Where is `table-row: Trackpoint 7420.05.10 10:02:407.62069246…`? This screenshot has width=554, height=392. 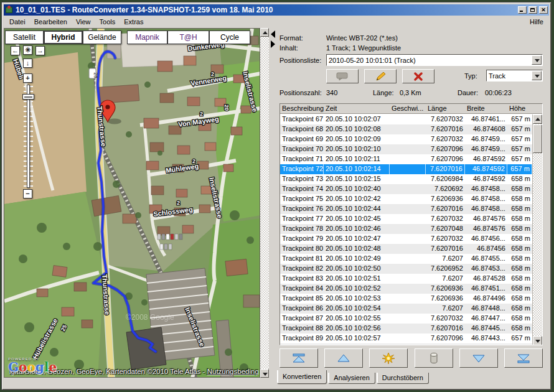 table-row: Trackpoint 7420.05.10 10:02:407.62069246… is located at coordinates (406, 189).